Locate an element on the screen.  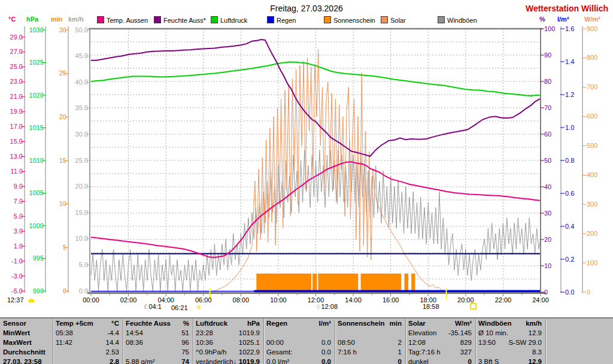
tick-label-wm2: 200 is located at coordinates (592, 233).